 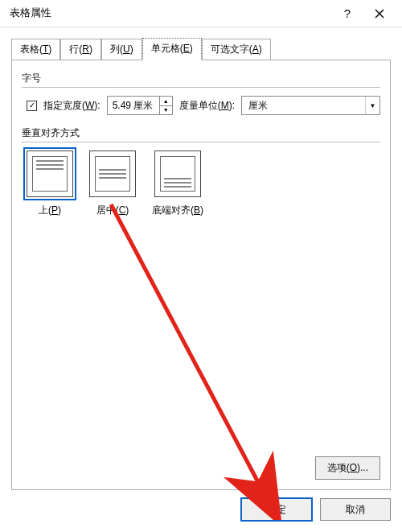 I want to click on chevron-down-icon: ▼, so click(x=372, y=105).